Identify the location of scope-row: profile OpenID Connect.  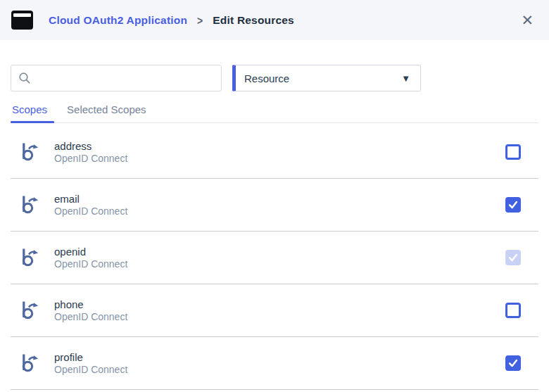
(274, 363).